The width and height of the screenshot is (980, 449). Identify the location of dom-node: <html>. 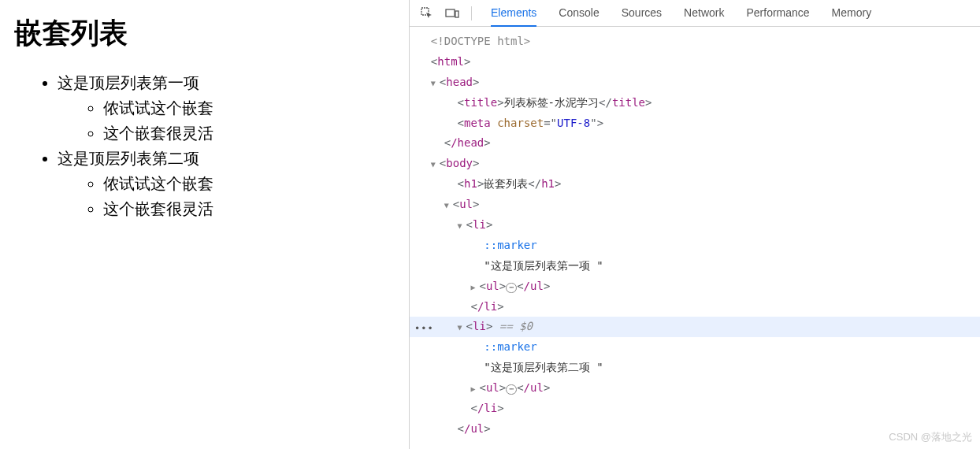
(695, 62).